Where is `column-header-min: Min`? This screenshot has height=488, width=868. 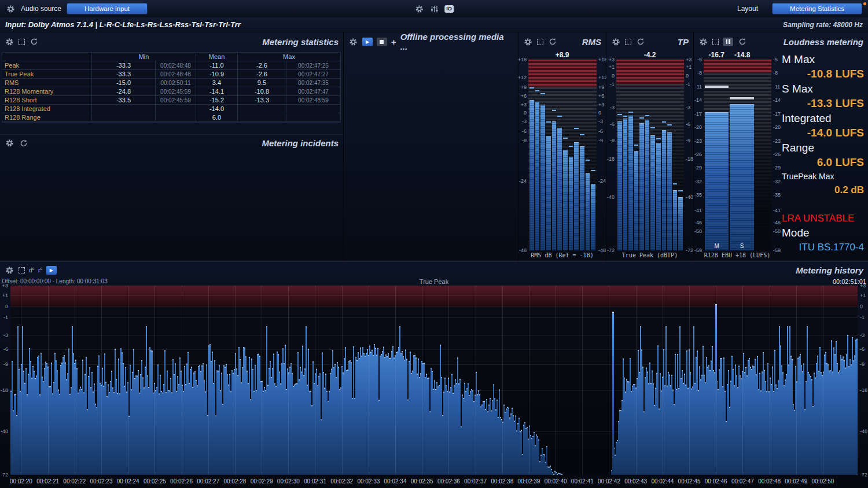 column-header-min: Min is located at coordinates (144, 57).